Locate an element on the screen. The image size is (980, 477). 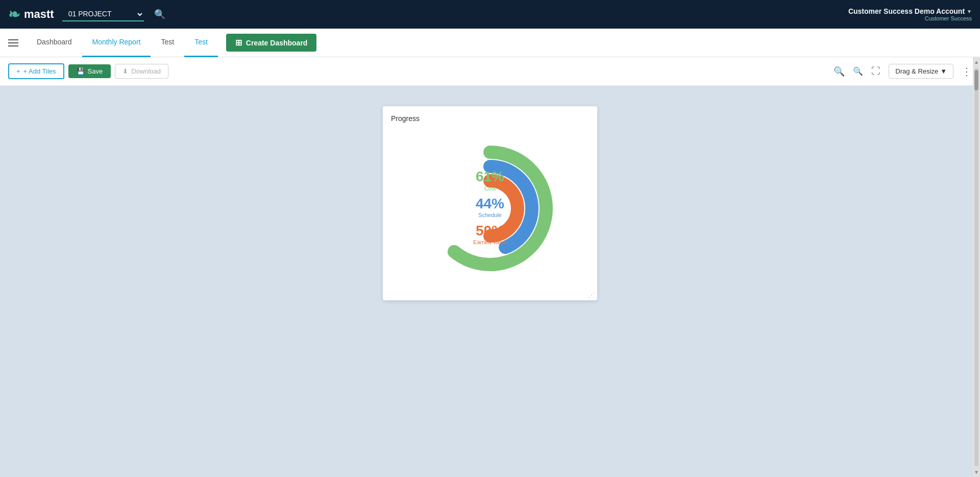
scrollbar: ▲ ▼ is located at coordinates (976, 267).